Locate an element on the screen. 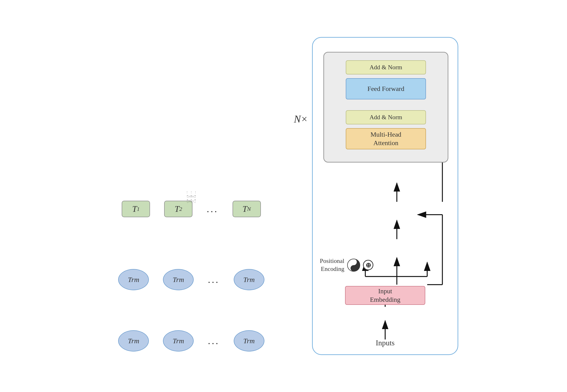  yin-yang-icon is located at coordinates (354, 265).